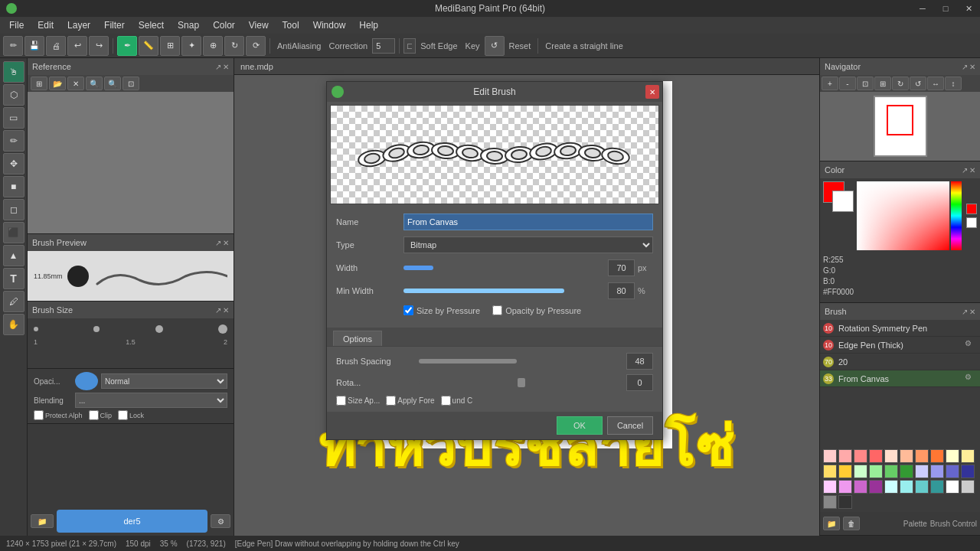 This screenshot has width=980, height=551. What do you see at coordinates (409, 311) in the screenshot?
I see `size-pressure-checkbox` at bounding box center [409, 311].